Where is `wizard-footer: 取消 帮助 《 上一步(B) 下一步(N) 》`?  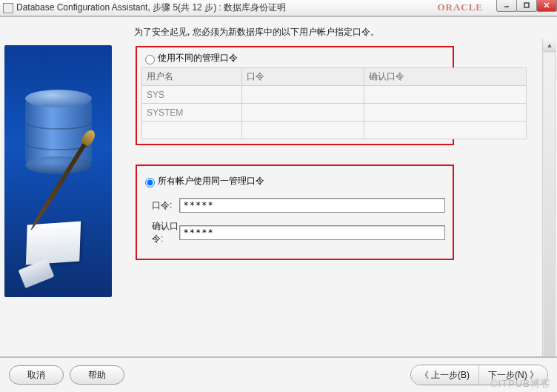
wizard-footer: 取消 帮助 《 上一步(B) 下一步(N) 》 is located at coordinates (278, 374).